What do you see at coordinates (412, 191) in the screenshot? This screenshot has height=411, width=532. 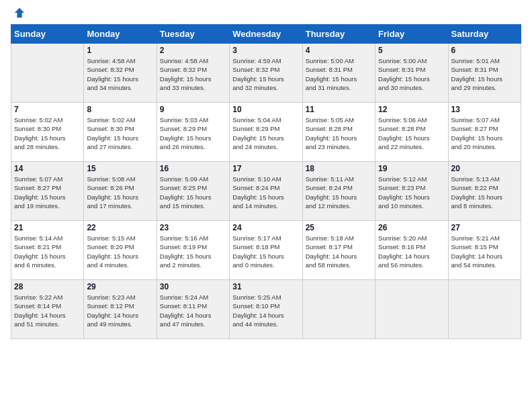 I see `calendar-cell: 19Sunrise: 5:12 AMSunset: 8:23 PMDayligh…` at bounding box center [412, 191].